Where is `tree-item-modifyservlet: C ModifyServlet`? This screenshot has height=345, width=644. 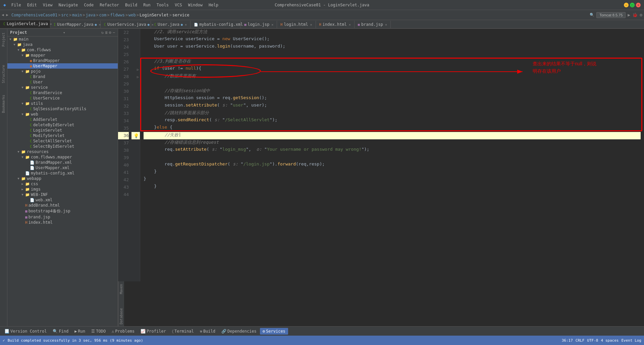 tree-item-modifyservlet: C ModifyServlet is located at coordinates (62, 136).